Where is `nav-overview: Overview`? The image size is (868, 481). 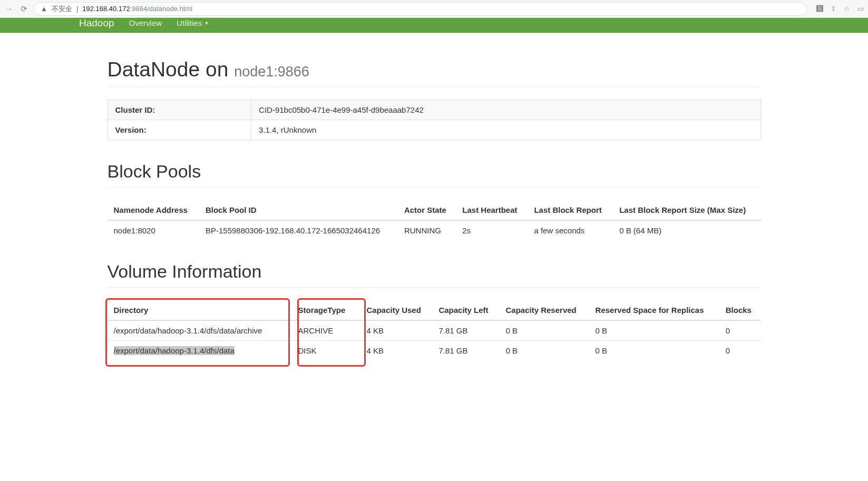
nav-overview: Overview is located at coordinates (145, 23).